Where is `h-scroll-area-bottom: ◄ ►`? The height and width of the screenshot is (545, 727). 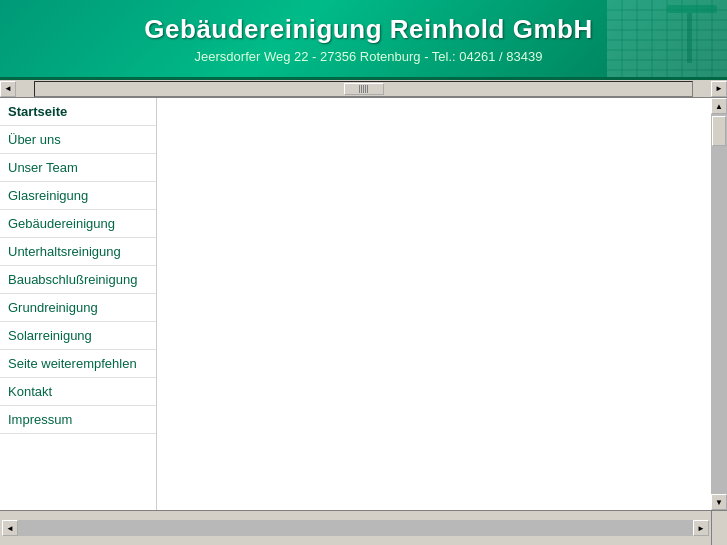
h-scroll-area-bottom: ◄ ► is located at coordinates (356, 528).